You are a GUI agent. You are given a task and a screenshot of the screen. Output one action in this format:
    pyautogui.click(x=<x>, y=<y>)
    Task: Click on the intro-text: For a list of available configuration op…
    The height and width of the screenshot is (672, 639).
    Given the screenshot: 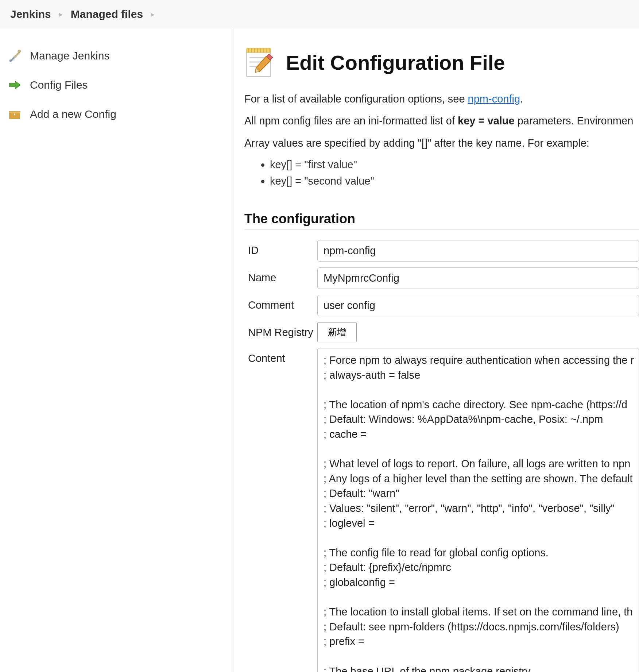 What is the action you would take?
    pyautogui.click(x=442, y=99)
    